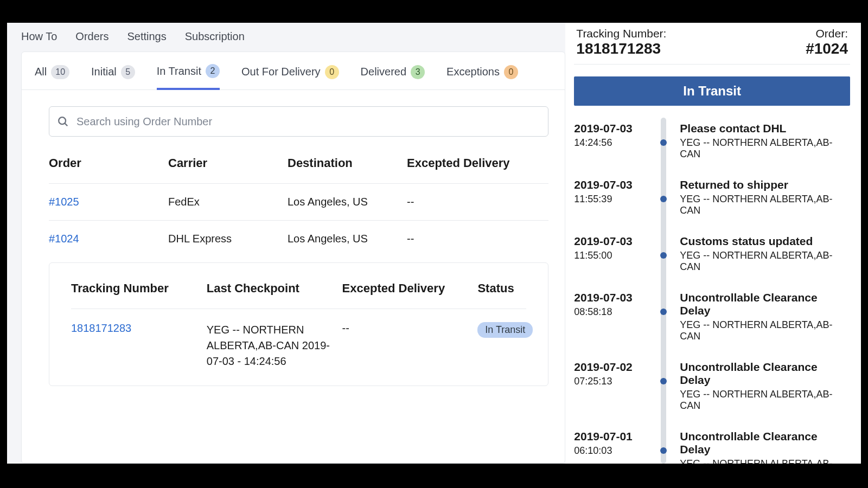  What do you see at coordinates (139, 288) in the screenshot?
I see `col-tracking-number: Tracking Number` at bounding box center [139, 288].